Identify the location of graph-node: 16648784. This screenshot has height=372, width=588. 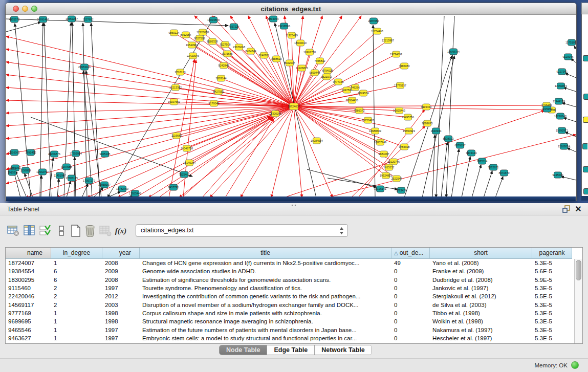
(453, 52).